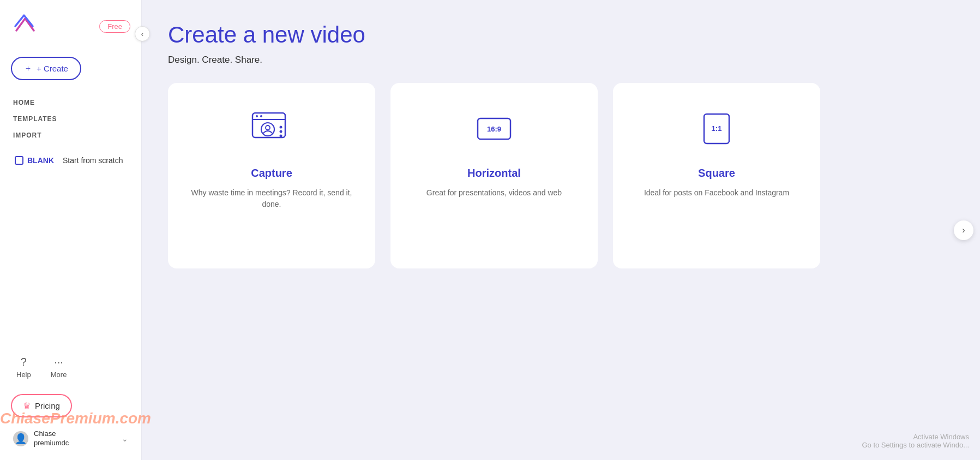 This screenshot has width=980, height=460. I want to click on more-label: More, so click(59, 374).